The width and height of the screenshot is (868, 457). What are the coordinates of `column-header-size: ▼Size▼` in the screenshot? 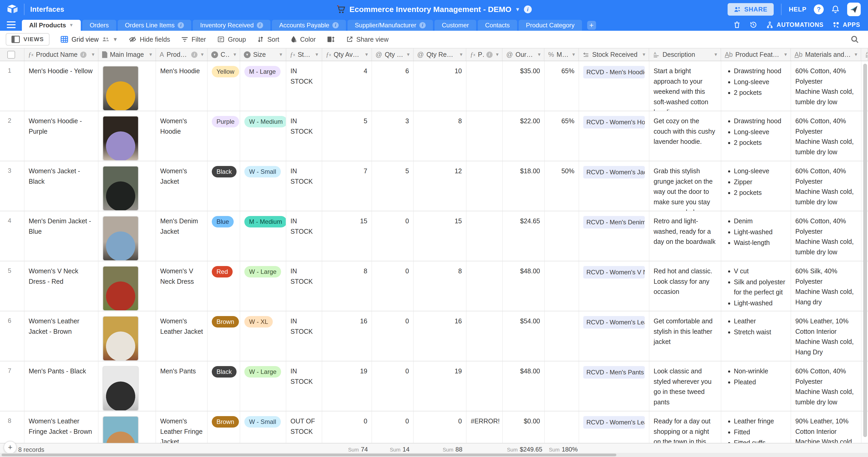 It's located at (264, 55).